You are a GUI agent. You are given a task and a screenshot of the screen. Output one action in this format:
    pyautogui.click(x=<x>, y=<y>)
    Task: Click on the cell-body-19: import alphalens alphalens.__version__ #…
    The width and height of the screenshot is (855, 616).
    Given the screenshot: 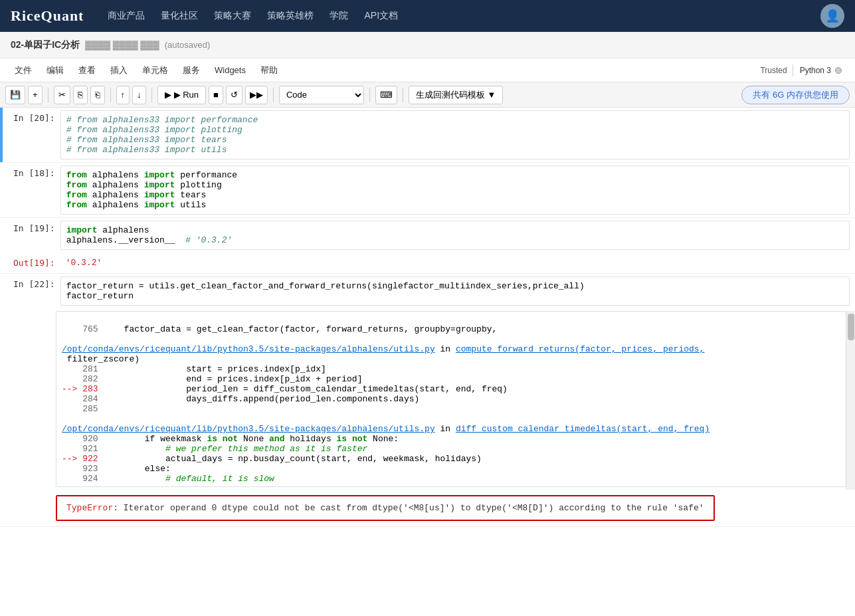 What is the action you would take?
    pyautogui.click(x=455, y=235)
    